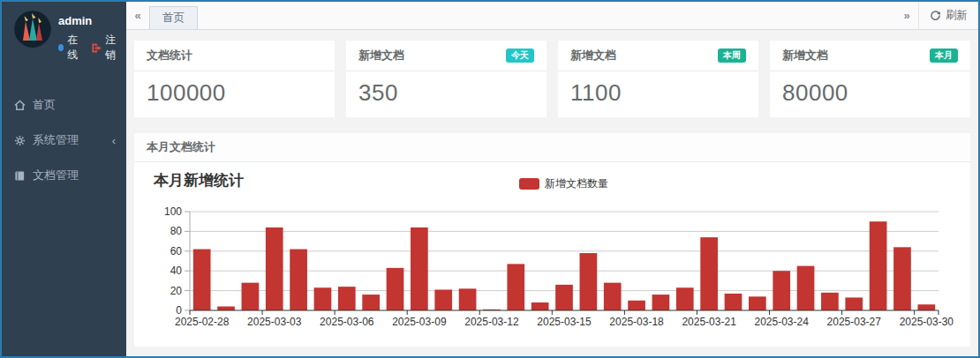 The image size is (980, 358). I want to click on card-header: 新增文档 今天, so click(447, 56).